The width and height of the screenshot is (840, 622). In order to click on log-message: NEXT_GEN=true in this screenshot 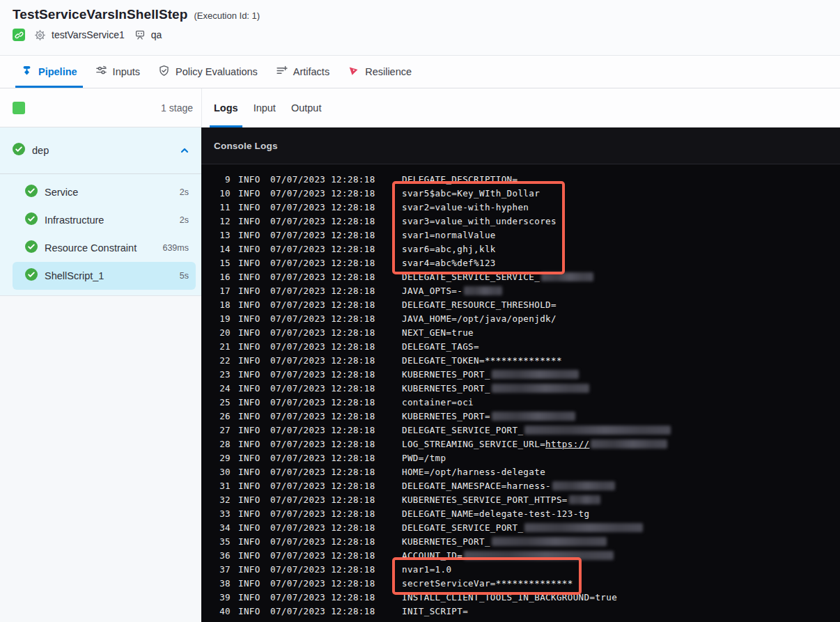, I will do `click(437, 333)`.